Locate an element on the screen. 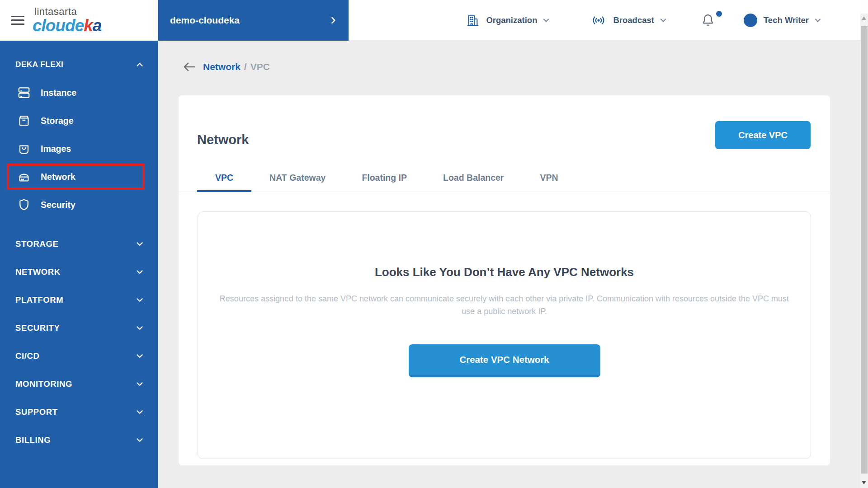  sidebar-group-label: DEKA FLEXI is located at coordinates (75, 65).